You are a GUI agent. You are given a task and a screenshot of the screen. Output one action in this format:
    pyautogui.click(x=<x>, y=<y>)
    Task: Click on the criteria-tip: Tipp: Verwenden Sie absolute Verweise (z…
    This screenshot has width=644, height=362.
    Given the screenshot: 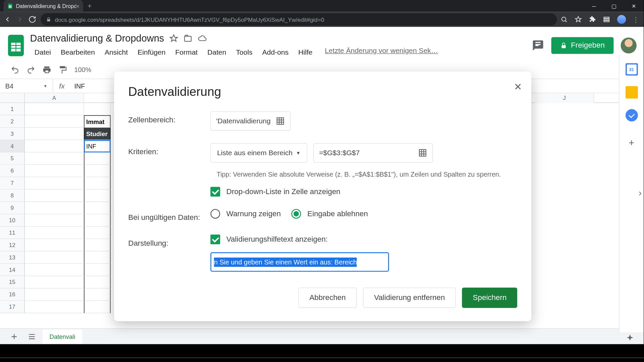 What is the action you would take?
    pyautogui.click(x=367, y=174)
    